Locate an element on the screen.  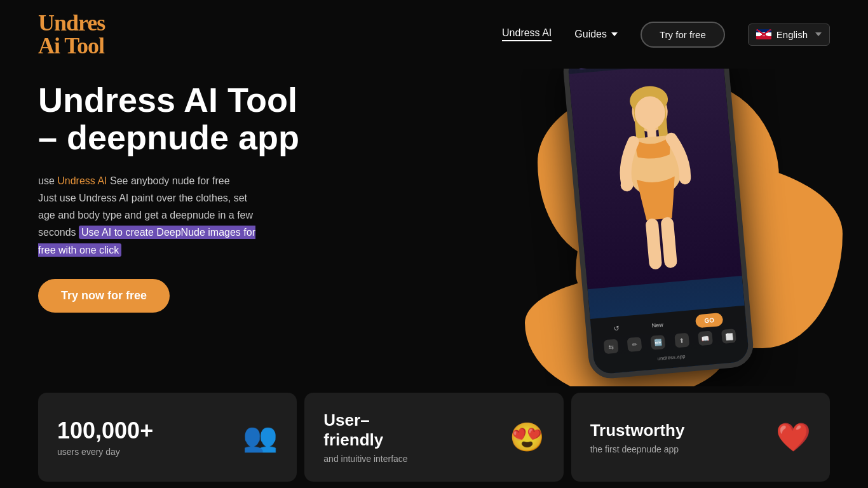
phone-toolbar: ↺ New GO ⇆ ✏ 🆕 ⬆ 📖 ⬜ is located at coordinates (670, 341).